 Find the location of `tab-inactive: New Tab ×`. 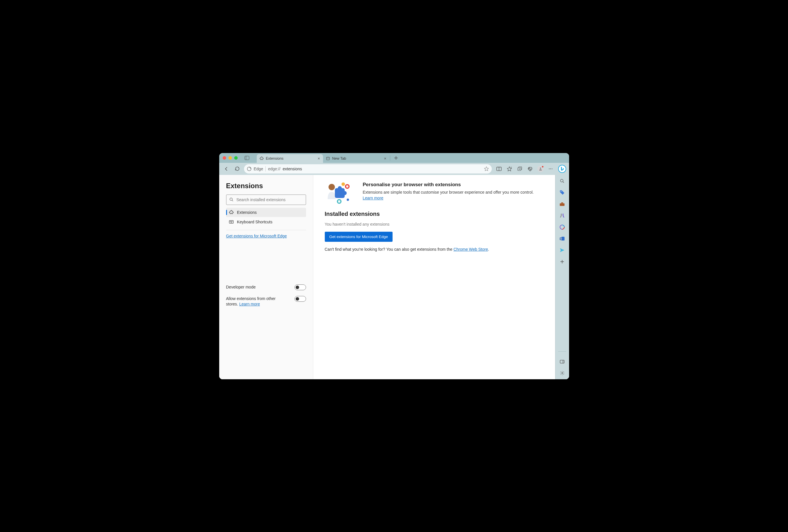

tab-inactive: New Tab × is located at coordinates (356, 159).